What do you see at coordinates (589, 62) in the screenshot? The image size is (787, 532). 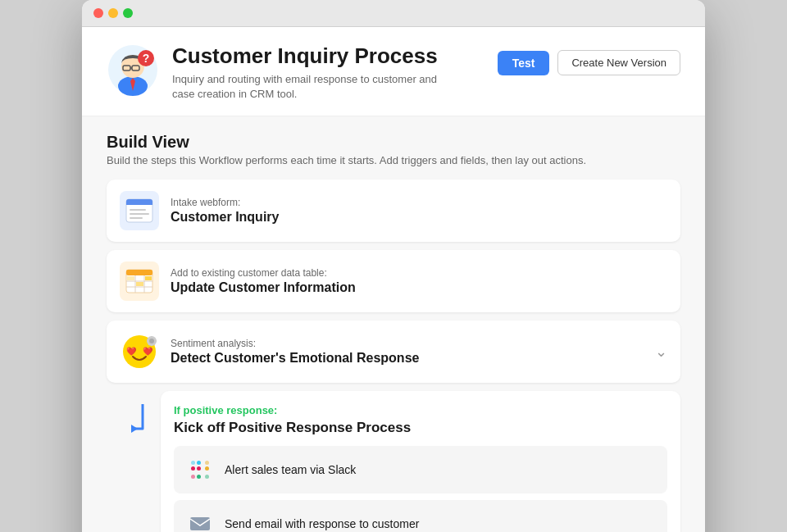 I see `header-actions: Test Create New Version` at bounding box center [589, 62].